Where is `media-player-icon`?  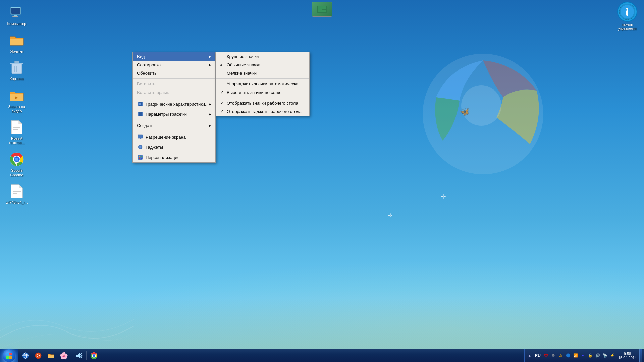 media-player-icon is located at coordinates (38, 356).